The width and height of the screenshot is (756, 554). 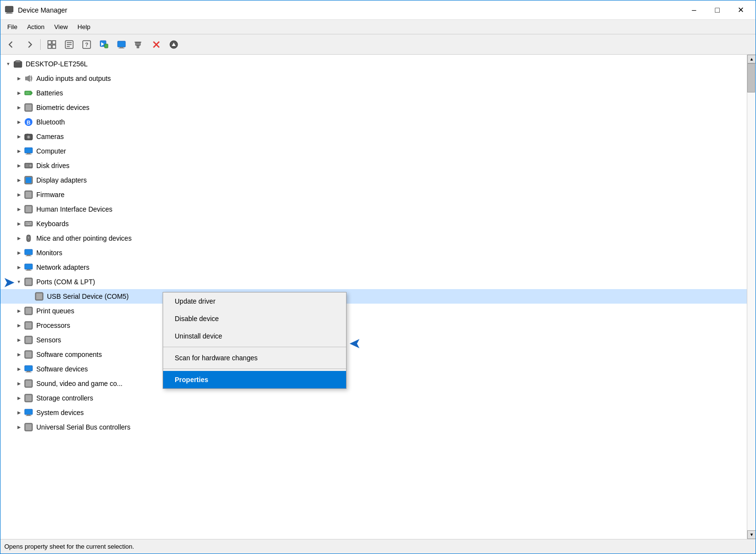 I want to click on scrollbar: ▲ ▼, so click(x=751, y=297).